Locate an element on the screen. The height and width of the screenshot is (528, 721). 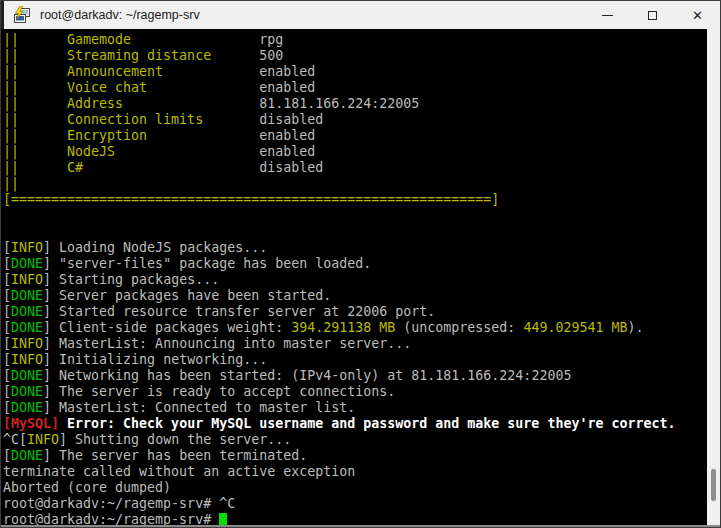
terminal-line: Aborted (core dumped) is located at coordinates (355, 488).